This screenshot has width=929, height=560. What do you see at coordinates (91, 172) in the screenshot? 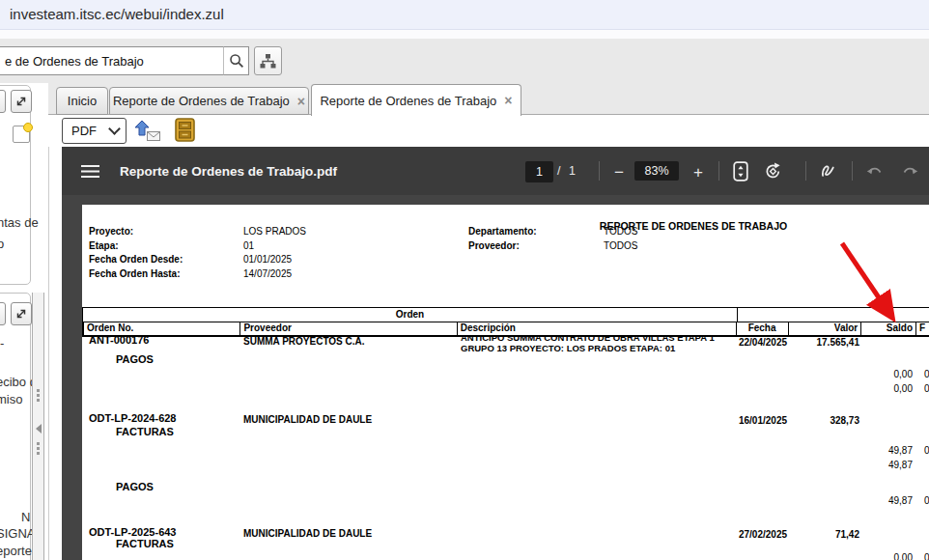
I see `hamburger-icon` at bounding box center [91, 172].